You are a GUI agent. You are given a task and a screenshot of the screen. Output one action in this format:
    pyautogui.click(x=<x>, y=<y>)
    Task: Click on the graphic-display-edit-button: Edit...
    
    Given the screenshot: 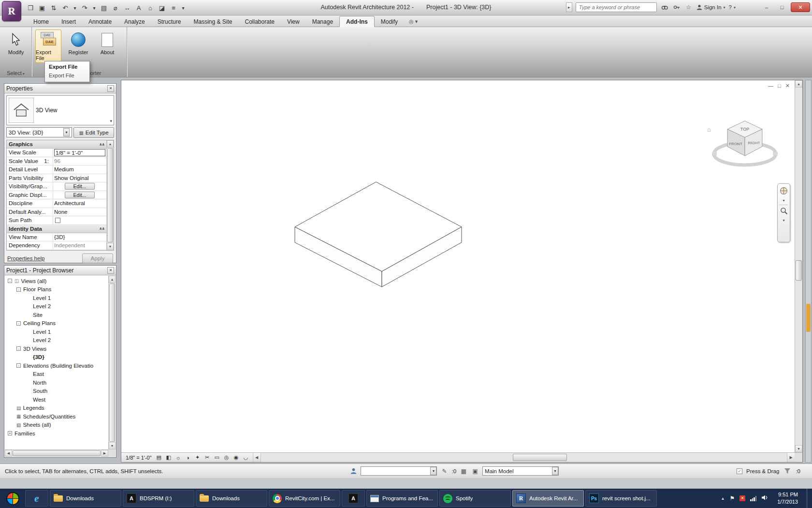 What is the action you would take?
    pyautogui.click(x=80, y=195)
    